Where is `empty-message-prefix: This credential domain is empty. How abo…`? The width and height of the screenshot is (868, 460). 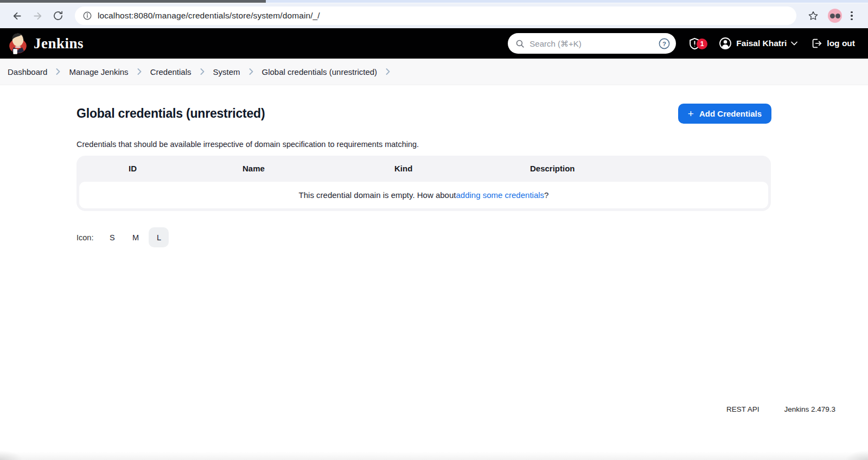
empty-message-prefix: This credential domain is empty. How abo… is located at coordinates (378, 195).